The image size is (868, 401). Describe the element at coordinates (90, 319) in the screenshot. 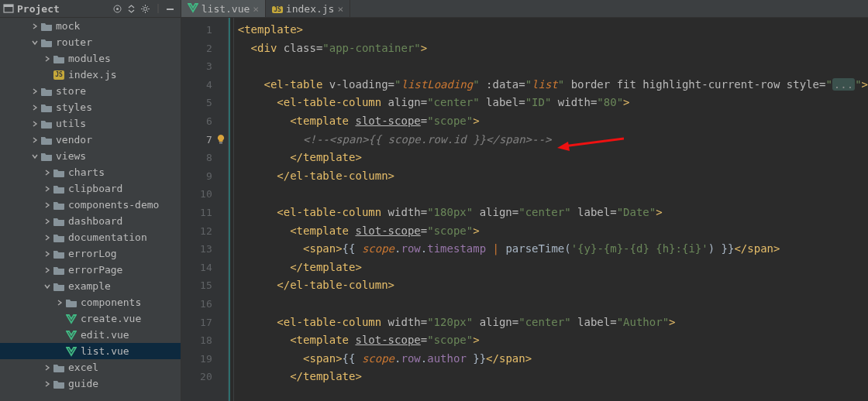

I see `tree-item: create.vue` at that location.